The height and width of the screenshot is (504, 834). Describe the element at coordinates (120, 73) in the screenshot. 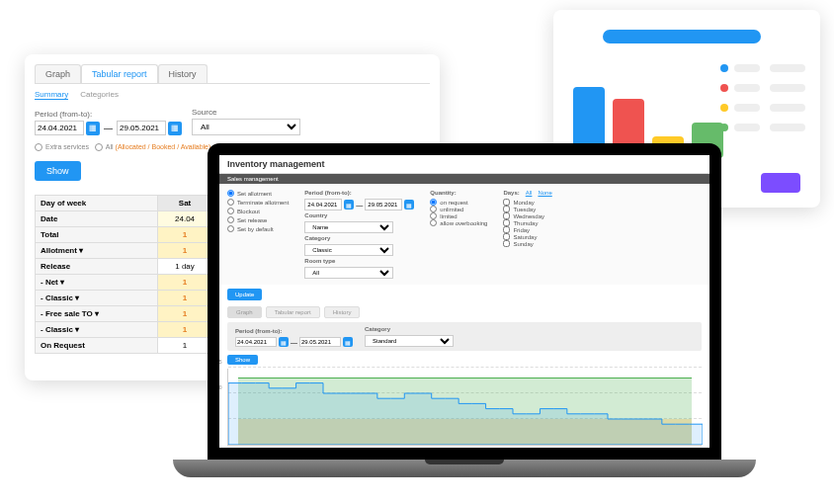

I see `tab-tabular-report: Tabular report` at that location.